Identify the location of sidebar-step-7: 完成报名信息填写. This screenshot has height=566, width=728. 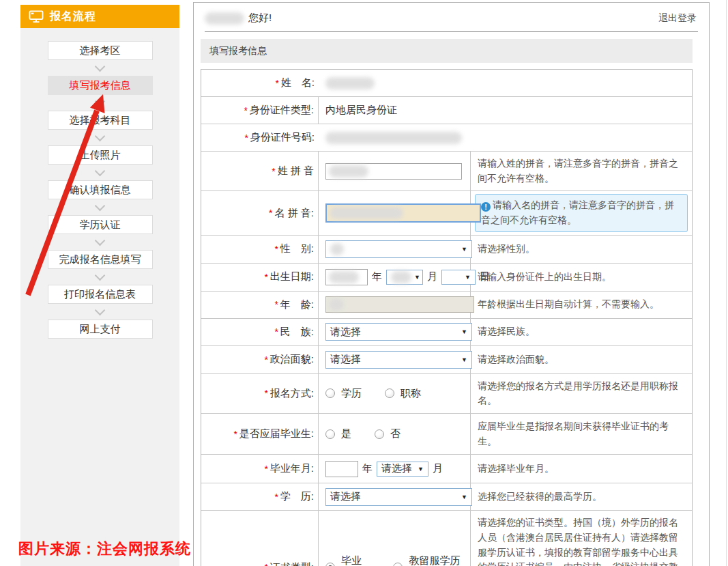
(100, 259).